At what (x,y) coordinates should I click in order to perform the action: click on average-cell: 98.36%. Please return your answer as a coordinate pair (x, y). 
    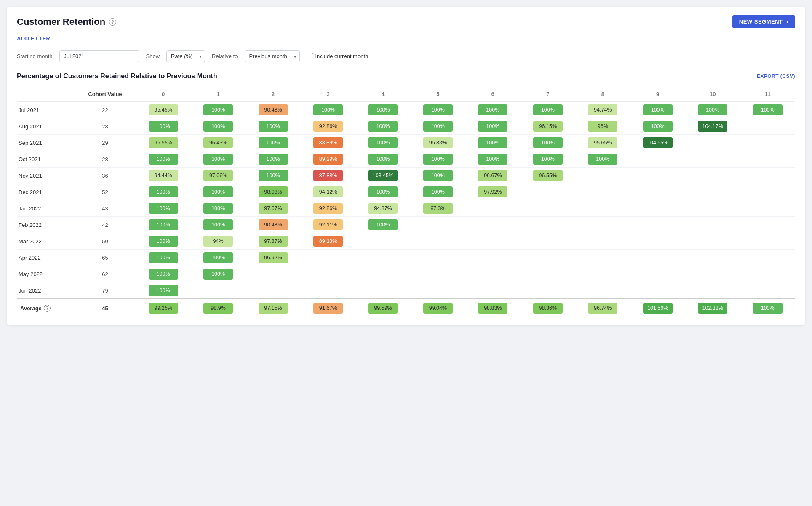
    Looking at the image, I should click on (548, 308).